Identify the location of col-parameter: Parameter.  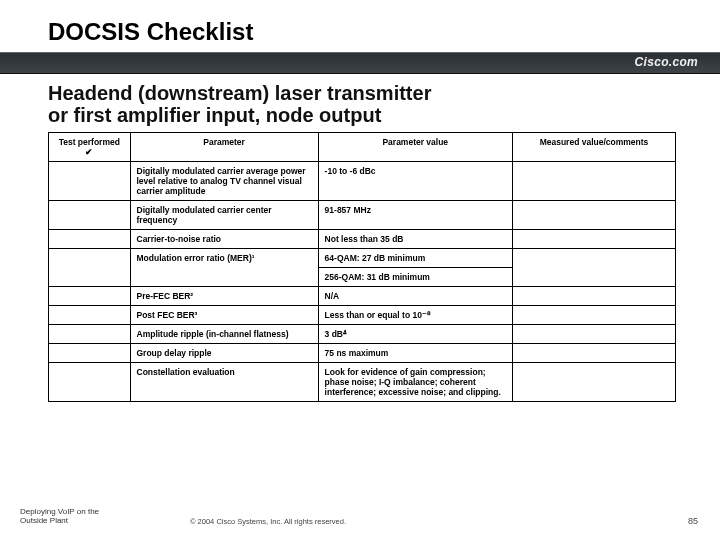
(224, 148).